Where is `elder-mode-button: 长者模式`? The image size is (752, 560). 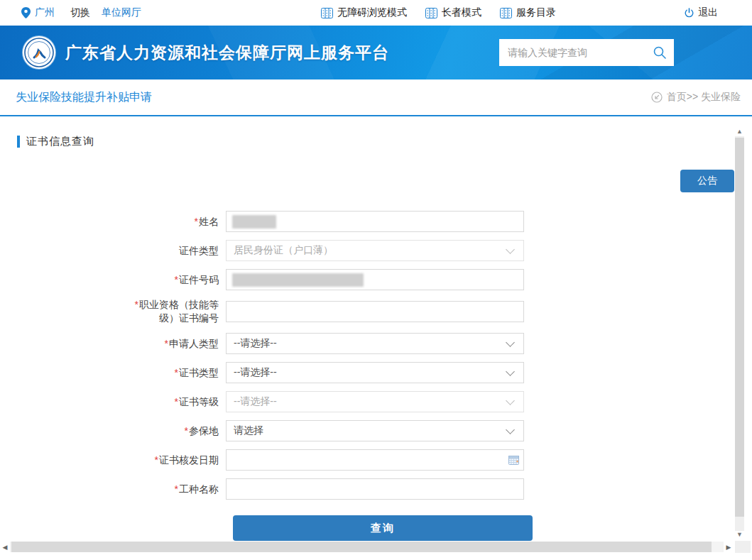 elder-mode-button: 长者模式 is located at coordinates (453, 13).